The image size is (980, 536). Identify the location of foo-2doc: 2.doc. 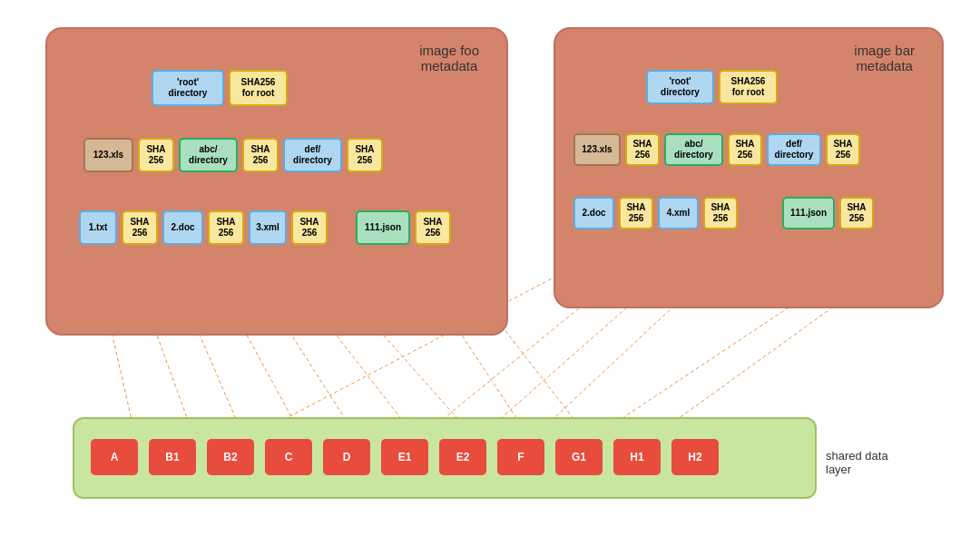
(183, 228).